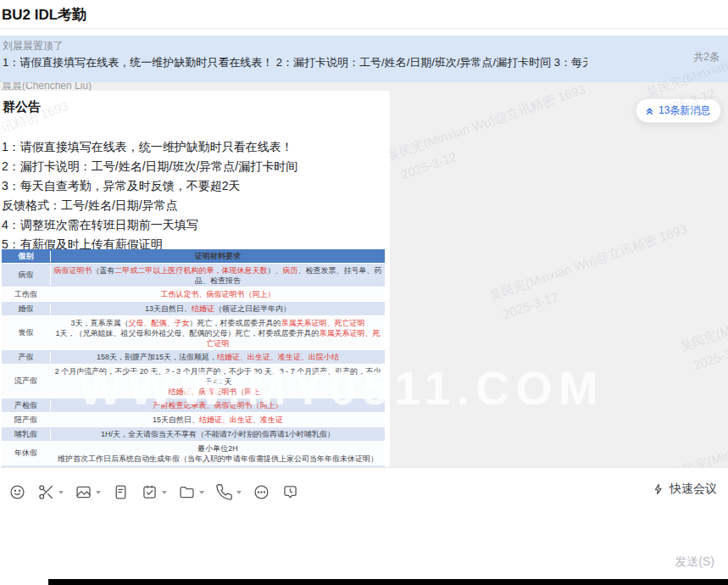  Describe the element at coordinates (685, 110) in the screenshot. I see `new-messages-label: 13条新消息` at that location.